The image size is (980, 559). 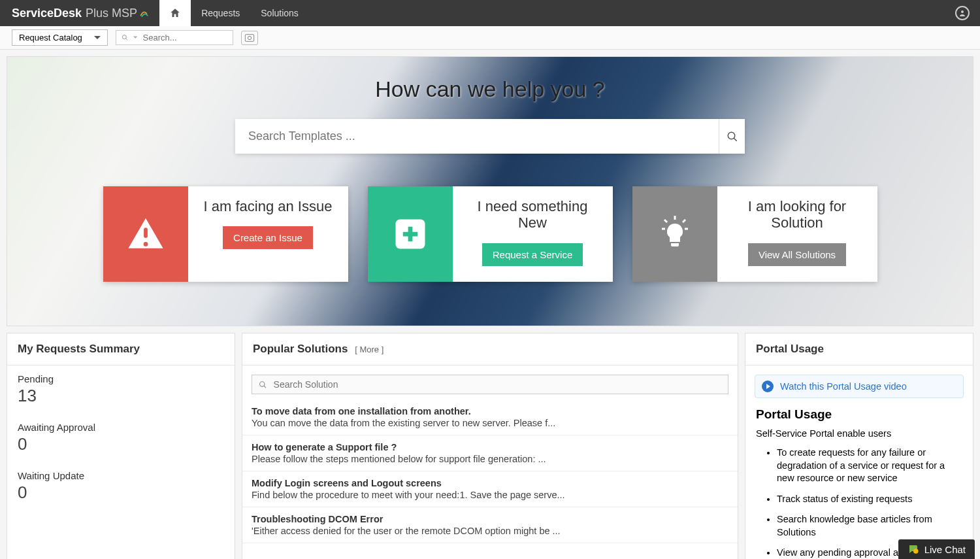 I want to click on scan-button, so click(x=250, y=38).